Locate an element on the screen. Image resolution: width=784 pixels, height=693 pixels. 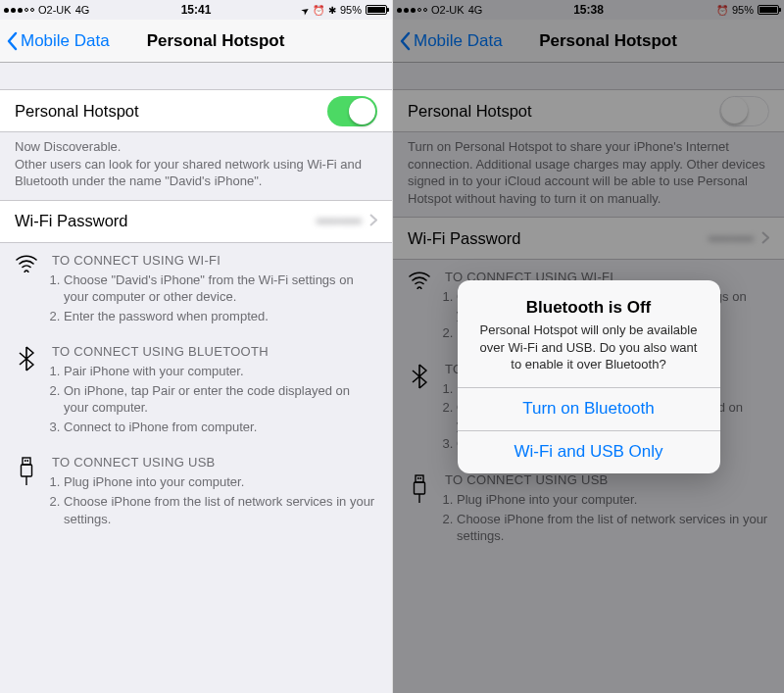
usb-icon is located at coordinates (26, 492).